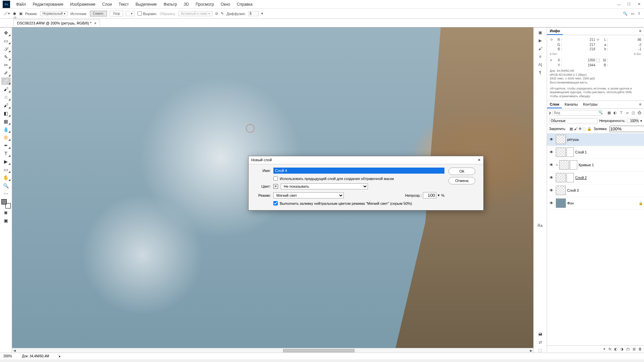 The height and width of the screenshot is (362, 644). What do you see at coordinates (170, 4) in the screenshot?
I see `menu-filter: Фильтр` at bounding box center [170, 4].